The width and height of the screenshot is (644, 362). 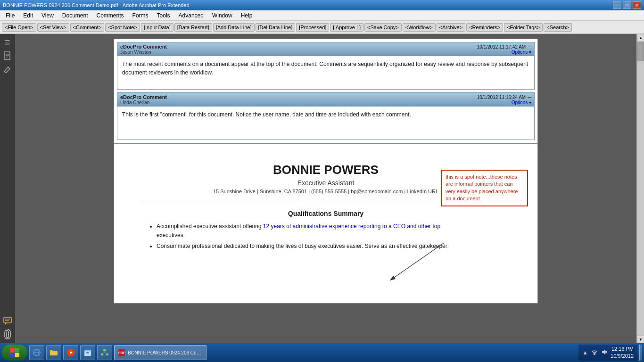 What do you see at coordinates (123, 27) in the screenshot?
I see `toolbar-spot-note: <Spot Note>` at bounding box center [123, 27].